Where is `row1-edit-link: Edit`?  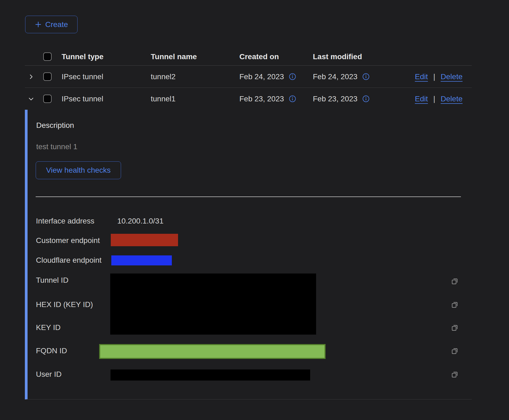
row1-edit-link: Edit is located at coordinates (421, 77).